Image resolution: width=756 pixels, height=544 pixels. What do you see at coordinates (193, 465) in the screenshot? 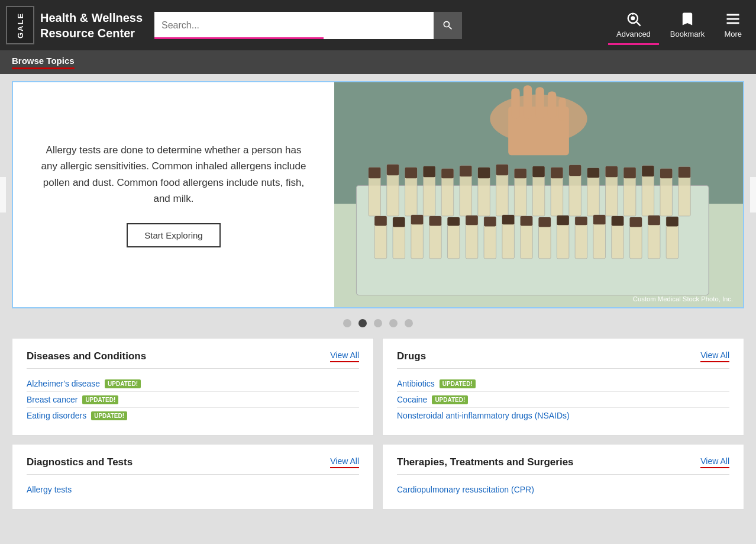
I see `topic-card-header-diagnostics: Diagnostics and TestsView All` at bounding box center [193, 465].